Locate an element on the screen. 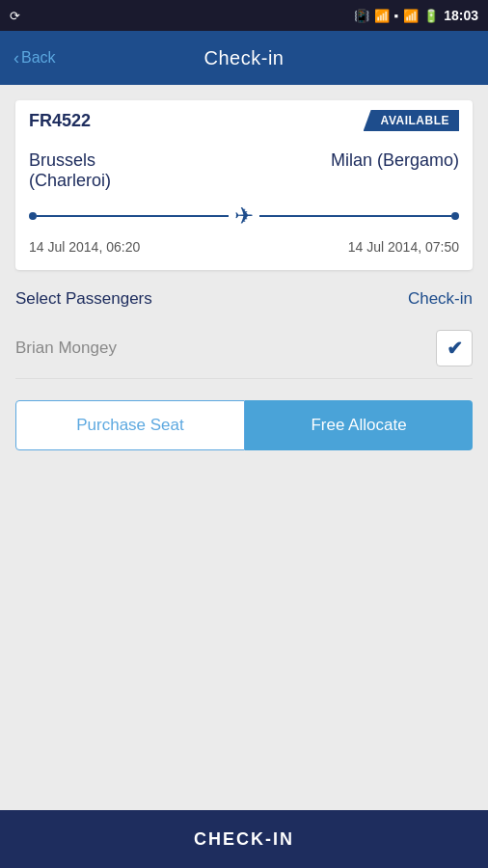  back-label: Back is located at coordinates (39, 58).